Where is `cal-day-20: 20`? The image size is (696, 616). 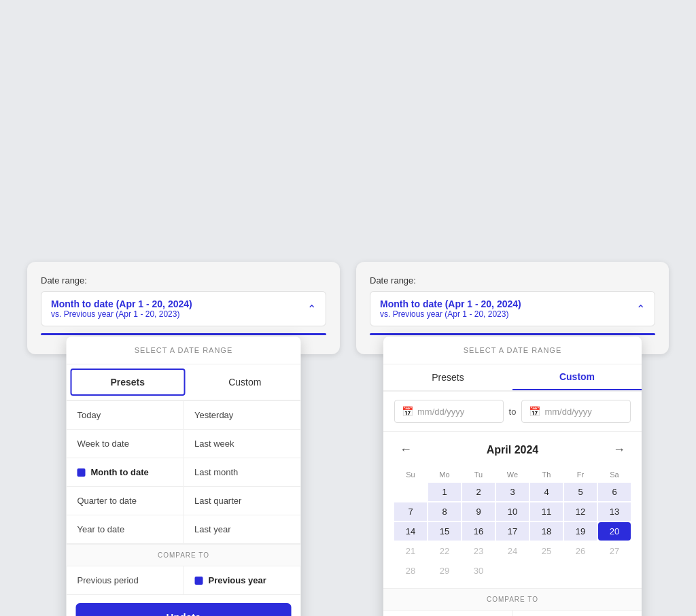
cal-day-20: 20 is located at coordinates (614, 532).